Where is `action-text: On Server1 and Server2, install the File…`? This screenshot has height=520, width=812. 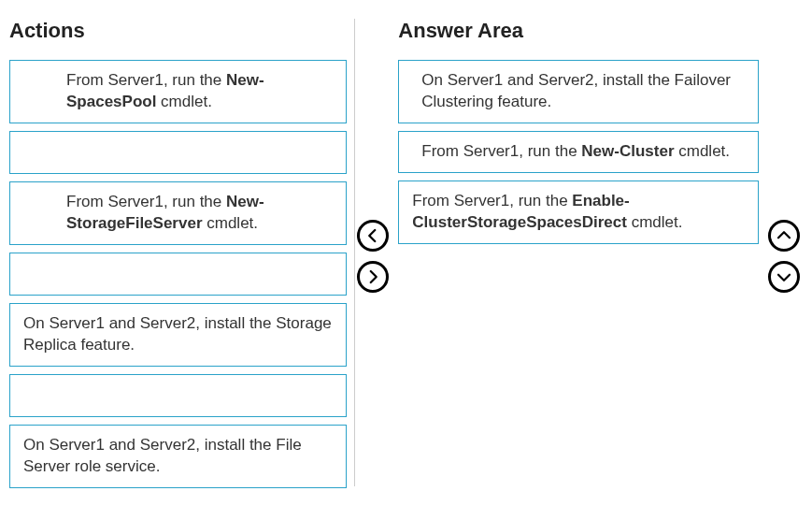
action-text: On Server1 and Server2, install the File… is located at coordinates (163, 455).